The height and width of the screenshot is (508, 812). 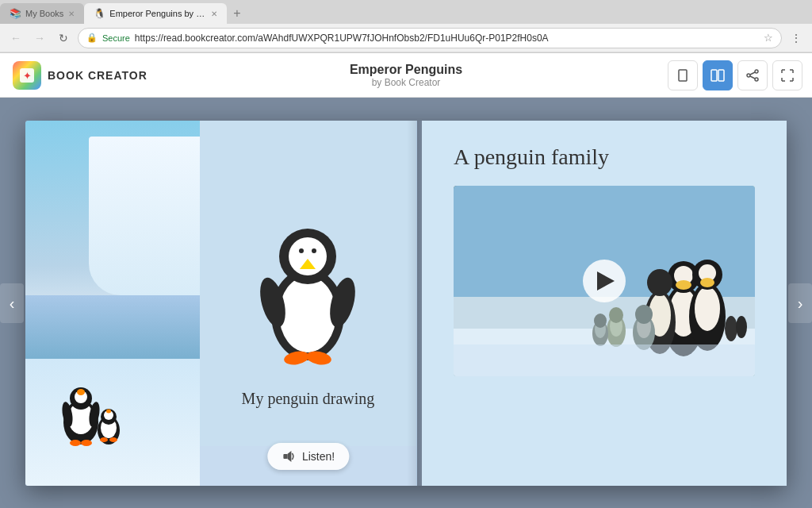 I want to click on fullscreen-icon, so click(x=787, y=75).